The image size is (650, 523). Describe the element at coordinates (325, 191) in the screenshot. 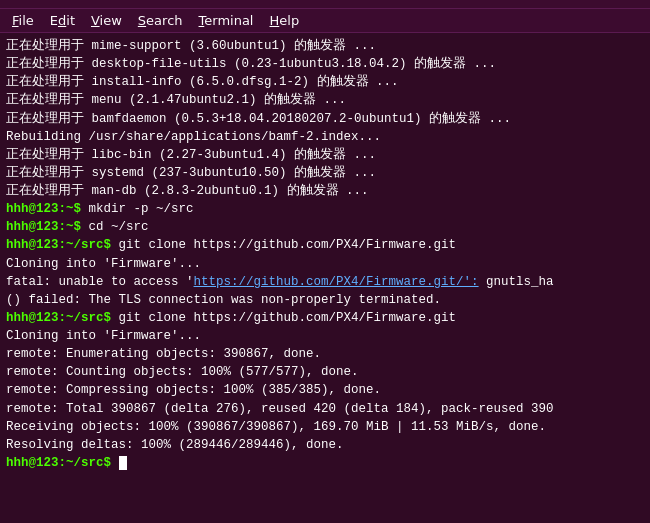

I see `terminal-line: 正在处理用于 man-db (2.8.3-2ubuntu0.1) 的触发器 ..…` at that location.